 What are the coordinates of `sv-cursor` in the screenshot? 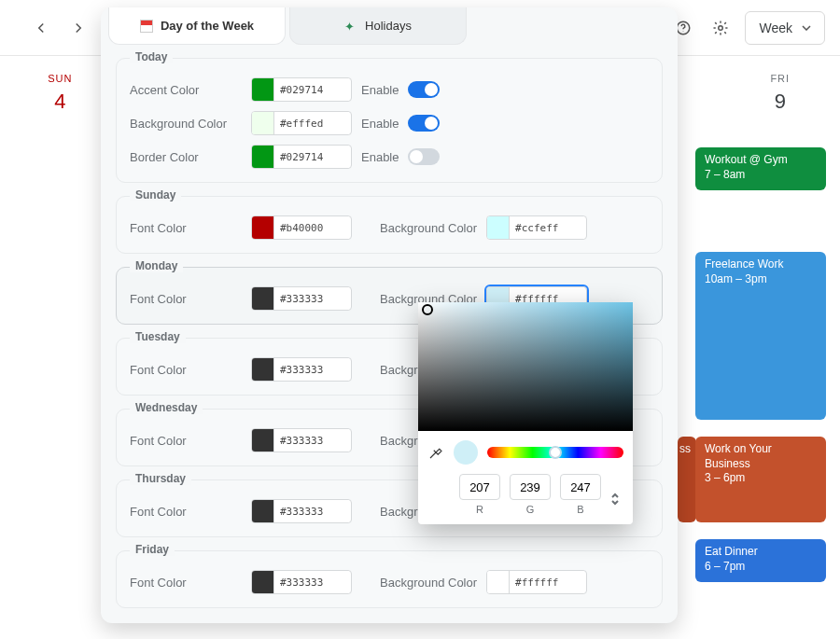 It's located at (427, 310).